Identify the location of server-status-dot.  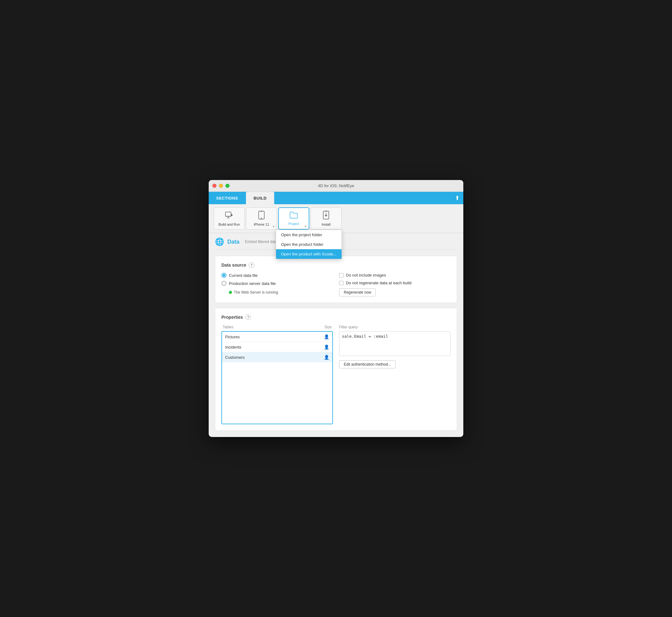
(230, 292).